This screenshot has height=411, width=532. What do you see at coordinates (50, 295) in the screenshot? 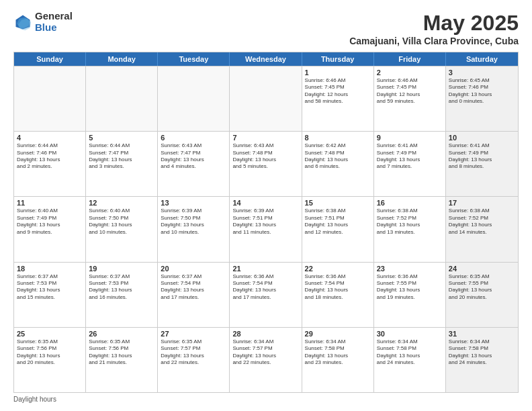
I see `cal-cell: 18Sunrise: 6:37 AM Sunset: 7:53 PM Dayli…` at bounding box center [50, 295].